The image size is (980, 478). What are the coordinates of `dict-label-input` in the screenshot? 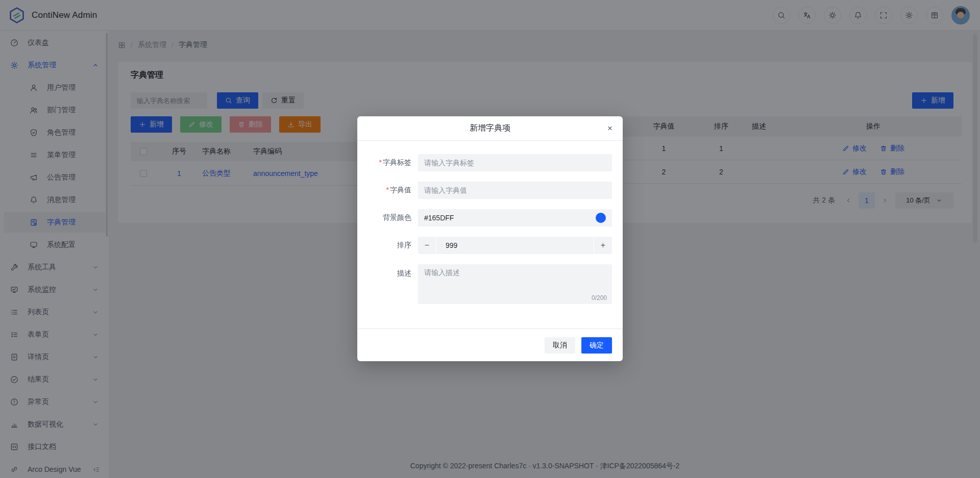 It's located at (515, 163).